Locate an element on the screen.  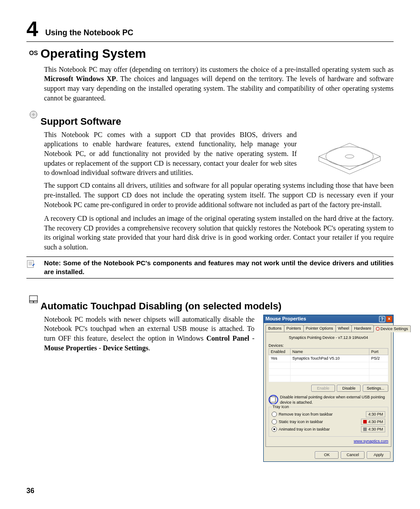
cancel-button: Cancel is located at coordinates (353, 455).